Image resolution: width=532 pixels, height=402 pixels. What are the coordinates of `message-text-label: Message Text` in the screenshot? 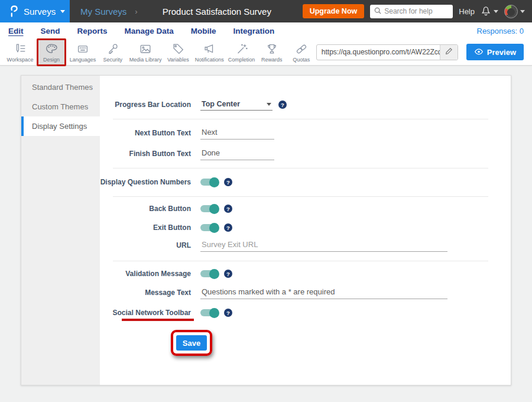 It's located at (145, 293).